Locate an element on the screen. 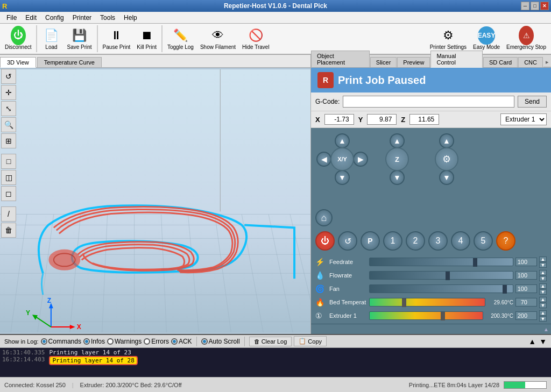 The image size is (551, 392). feedrate-up: ▲ is located at coordinates (543, 259).